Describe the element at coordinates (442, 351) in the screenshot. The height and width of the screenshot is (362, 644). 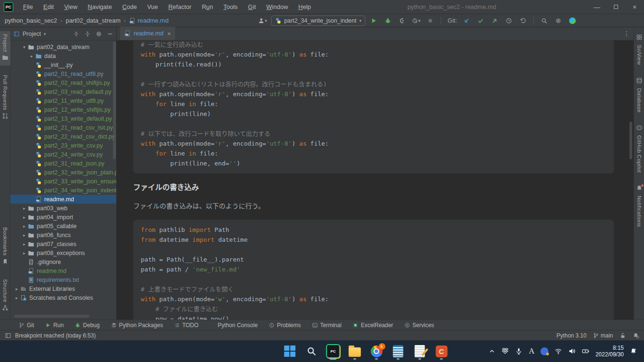
I see `taskbar-camtasia-icon: C` at that location.